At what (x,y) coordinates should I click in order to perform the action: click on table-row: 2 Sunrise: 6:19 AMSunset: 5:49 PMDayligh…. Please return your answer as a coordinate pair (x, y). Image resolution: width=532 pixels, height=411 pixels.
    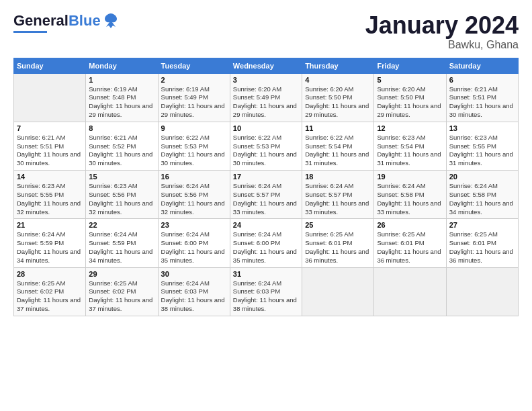
    Looking at the image, I should click on (193, 97).